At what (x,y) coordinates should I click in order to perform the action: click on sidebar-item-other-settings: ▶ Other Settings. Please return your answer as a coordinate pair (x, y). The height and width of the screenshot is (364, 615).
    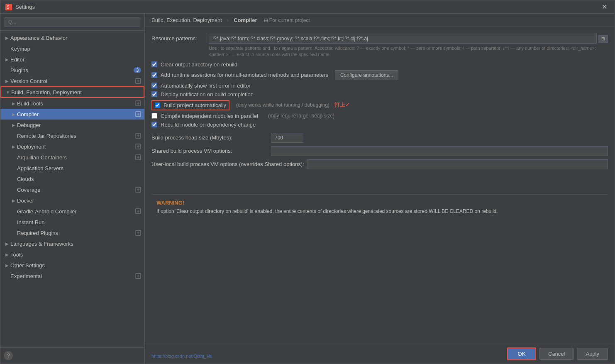
    Looking at the image, I should click on (72, 265).